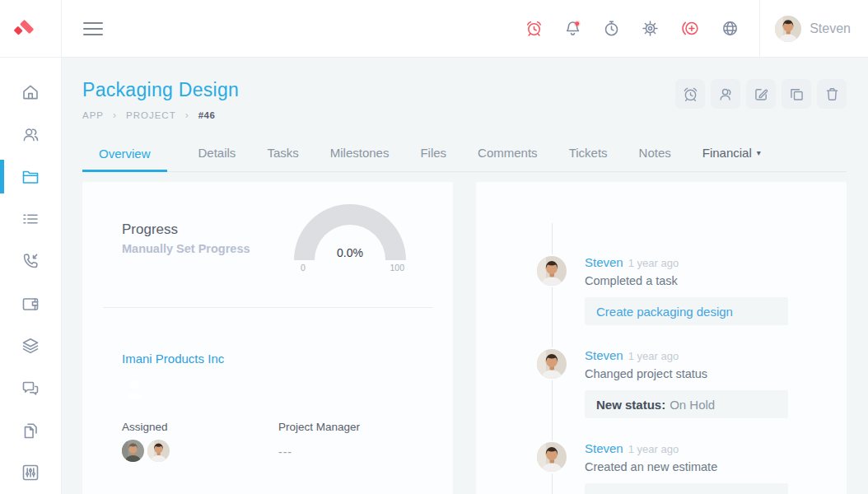 The width and height of the screenshot is (868, 494). Describe the element at coordinates (397, 268) in the screenshot. I see `gauge-max-label: 100` at that location.